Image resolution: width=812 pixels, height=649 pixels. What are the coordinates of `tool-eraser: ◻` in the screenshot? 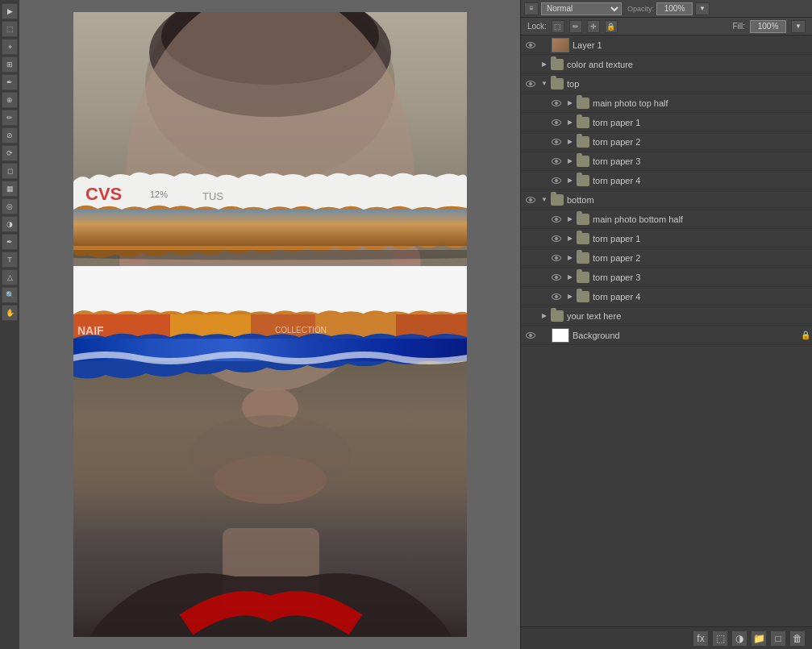 It's located at (10, 171).